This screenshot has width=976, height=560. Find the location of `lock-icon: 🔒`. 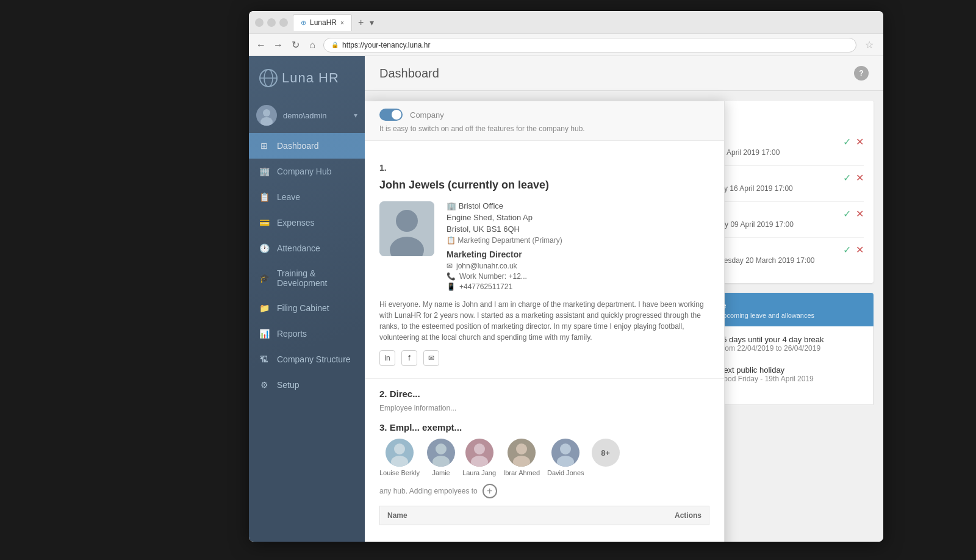

lock-icon: 🔒 is located at coordinates (335, 45).